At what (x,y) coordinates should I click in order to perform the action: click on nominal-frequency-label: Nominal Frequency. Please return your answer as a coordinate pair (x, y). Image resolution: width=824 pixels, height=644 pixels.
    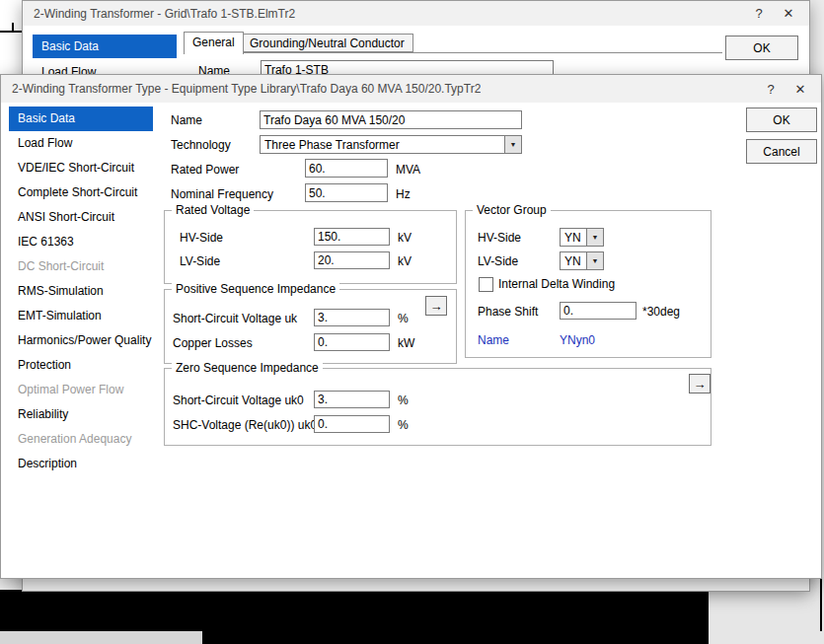
    Looking at the image, I should click on (222, 194).